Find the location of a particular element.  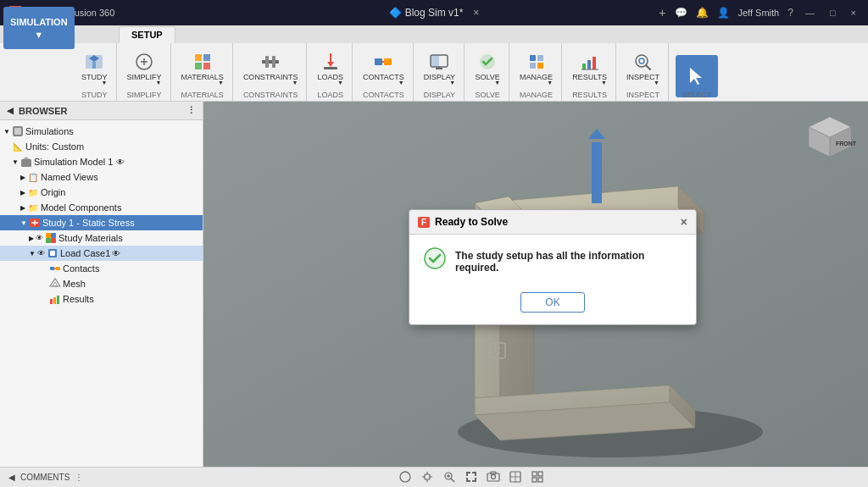

statusbar: ◀ COMMENTS ⋮ is located at coordinates (434, 477).